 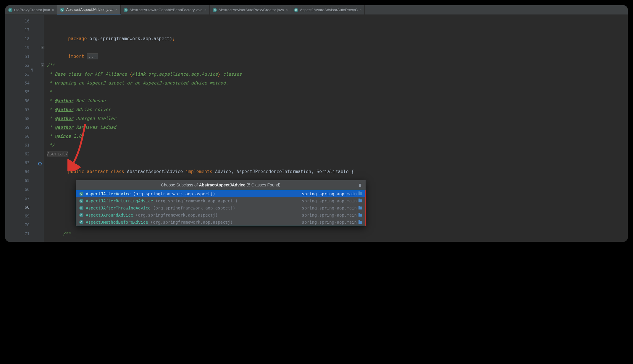 I want to click on subclass-list-item: CAspectJAroundAdvice (org.springframewor…, so click(x=221, y=215).